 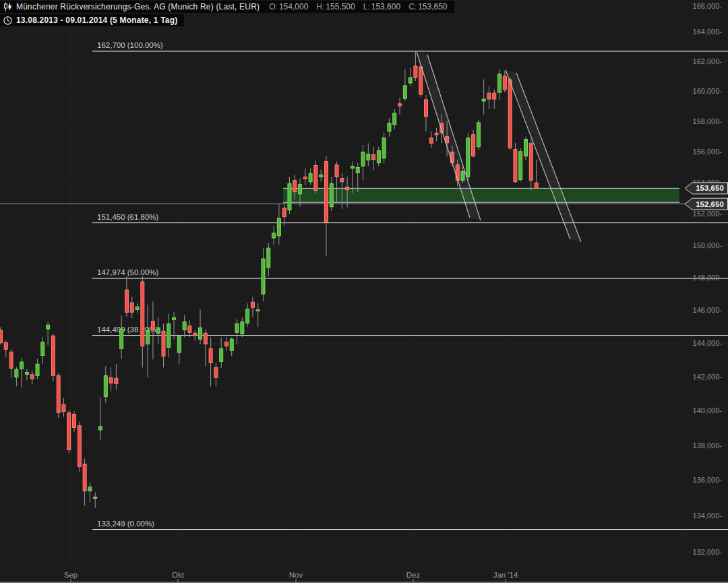 I want to click on y-axis-label: 146,000-, so click(x=708, y=310).